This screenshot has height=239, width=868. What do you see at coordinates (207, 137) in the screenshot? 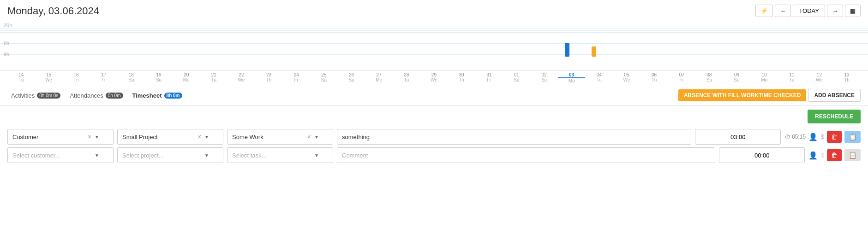
I see `project-chevron-icon: ▼` at bounding box center [207, 137].